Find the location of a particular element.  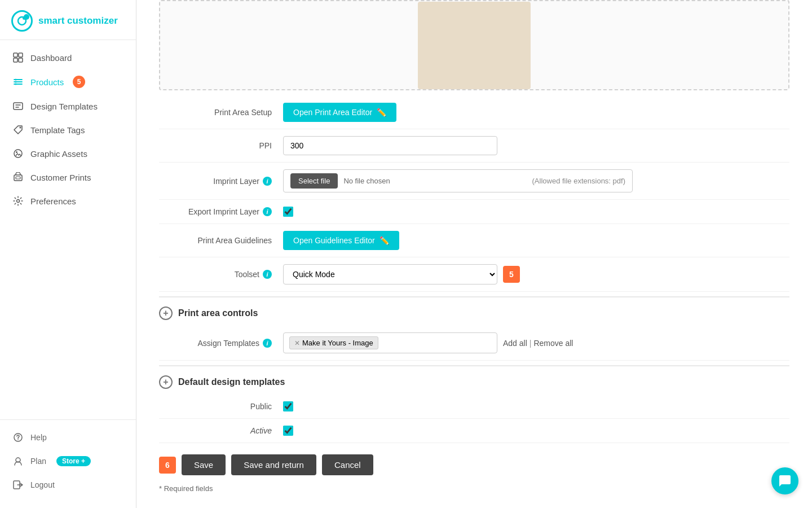

export-imprint-layer-checkbox is located at coordinates (288, 212).